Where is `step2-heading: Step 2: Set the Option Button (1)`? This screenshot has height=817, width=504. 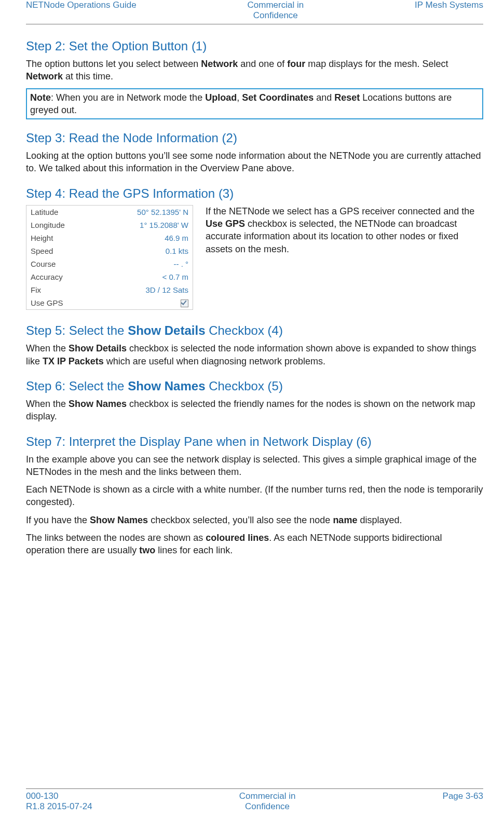
step2-heading: Step 2: Set the Option Button (1) is located at coordinates (254, 46).